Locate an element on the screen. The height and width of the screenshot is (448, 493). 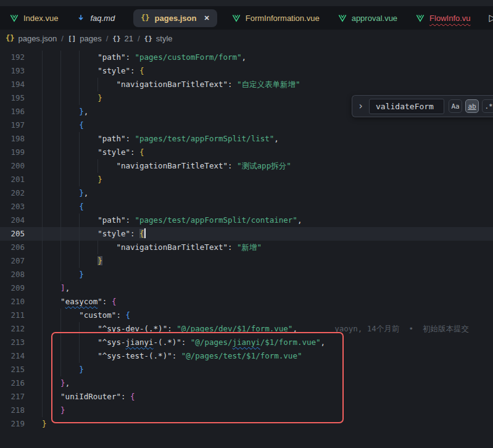
line-number: 205 is located at coordinates (21, 234).